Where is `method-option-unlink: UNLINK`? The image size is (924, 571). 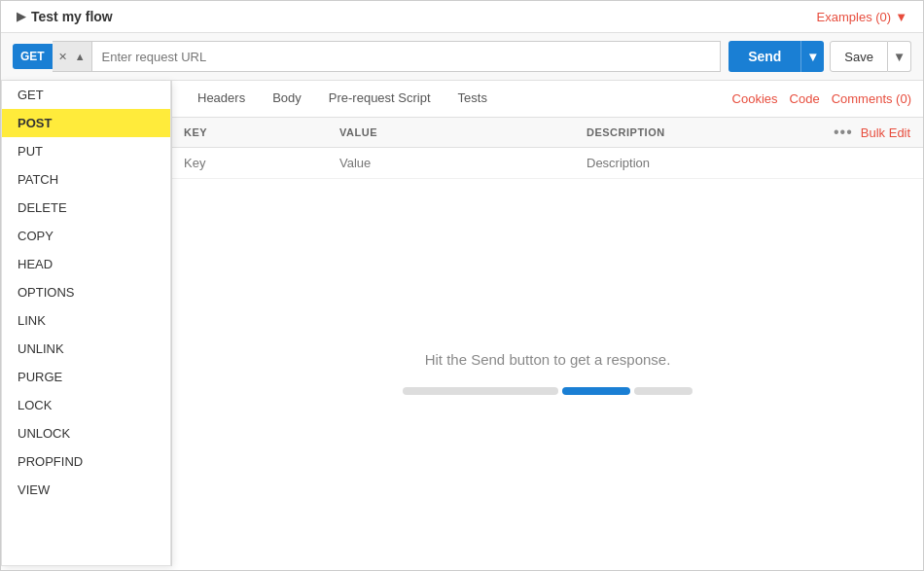 method-option-unlink: UNLINK is located at coordinates (86, 348).